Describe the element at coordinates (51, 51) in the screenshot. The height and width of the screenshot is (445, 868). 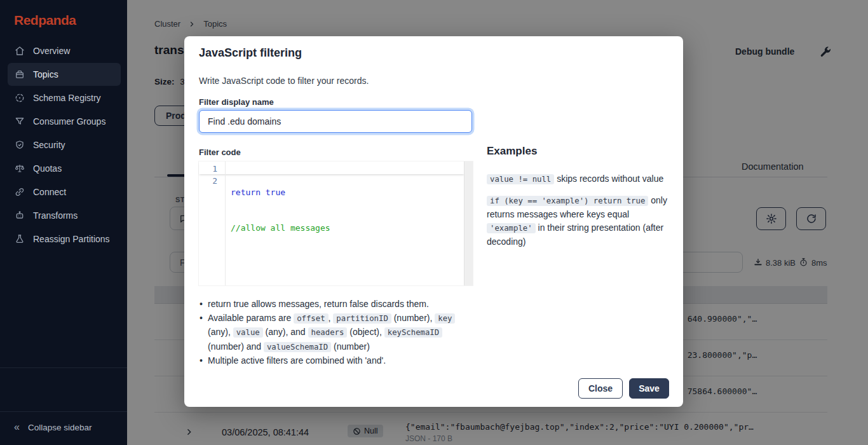
I see `sidebar-item-label: Overview` at that location.